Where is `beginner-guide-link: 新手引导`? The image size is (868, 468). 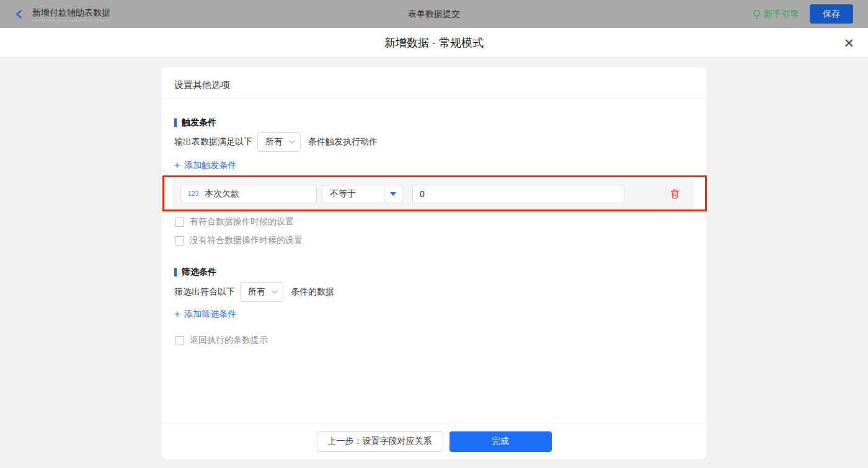 beginner-guide-link: 新手引导 is located at coordinates (776, 14).